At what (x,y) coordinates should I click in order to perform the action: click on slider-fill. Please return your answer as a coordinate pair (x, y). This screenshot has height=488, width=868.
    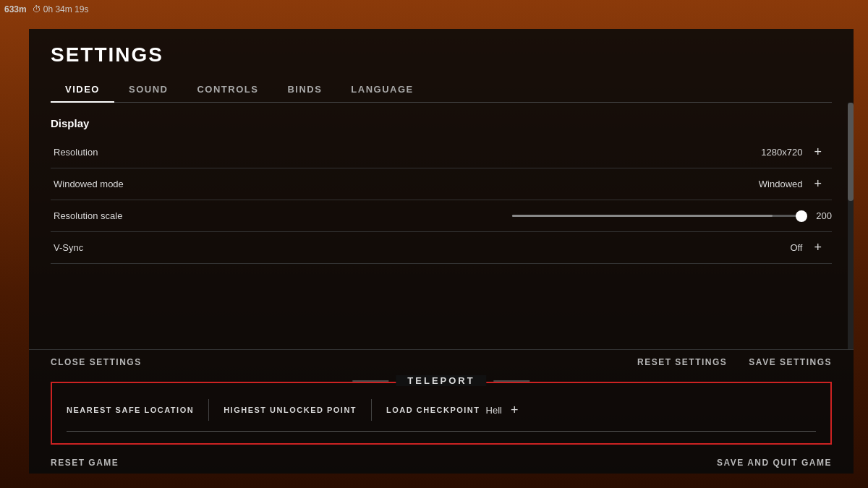
    Looking at the image, I should click on (642, 215).